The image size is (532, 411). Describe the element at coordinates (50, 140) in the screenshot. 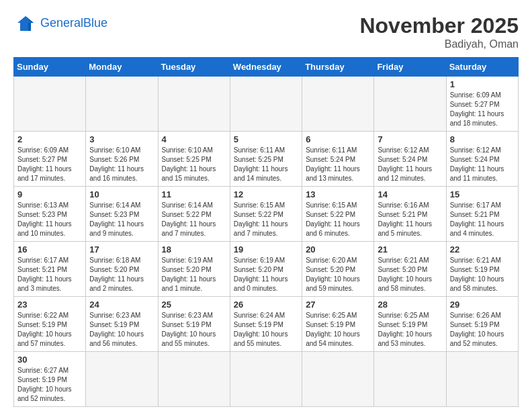

I see `day-number: 2` at that location.